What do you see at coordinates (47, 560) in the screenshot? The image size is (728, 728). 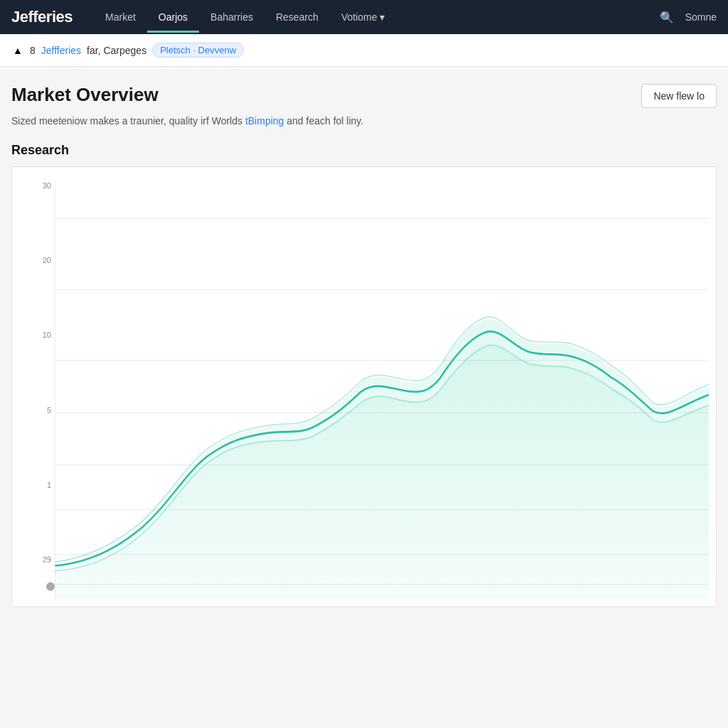 I see `y-label-29: 29` at bounding box center [47, 560].